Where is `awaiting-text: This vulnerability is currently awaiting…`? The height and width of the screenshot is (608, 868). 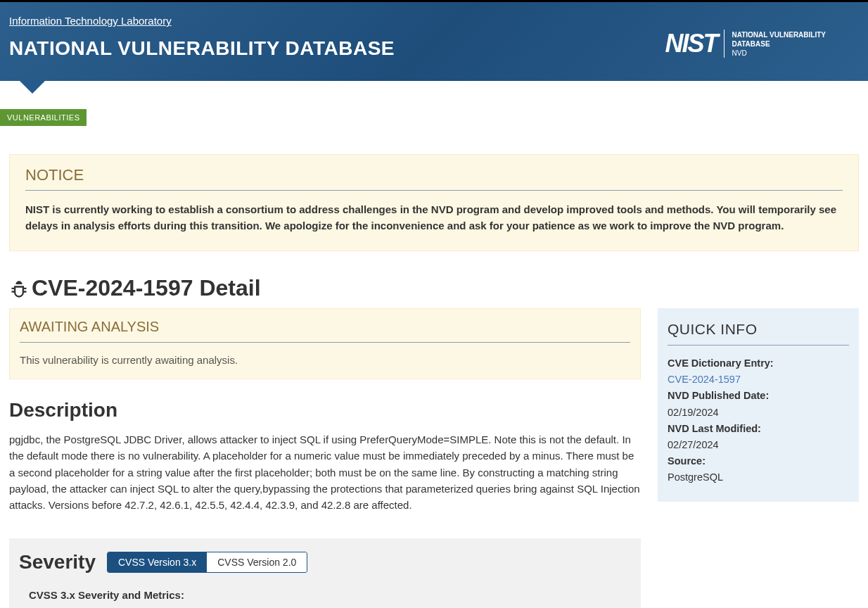
awaiting-text: This vulnerability is currently awaiting… is located at coordinates (325, 360).